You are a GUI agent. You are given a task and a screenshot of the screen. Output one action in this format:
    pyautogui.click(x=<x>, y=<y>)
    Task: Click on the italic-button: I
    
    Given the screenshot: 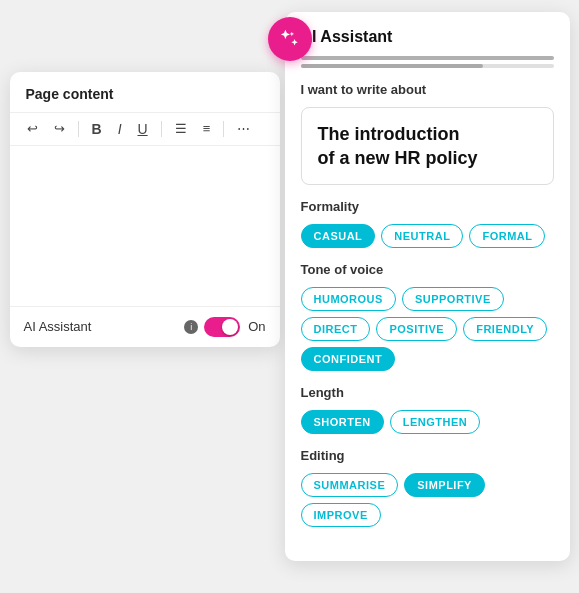 What is the action you would take?
    pyautogui.click(x=120, y=129)
    